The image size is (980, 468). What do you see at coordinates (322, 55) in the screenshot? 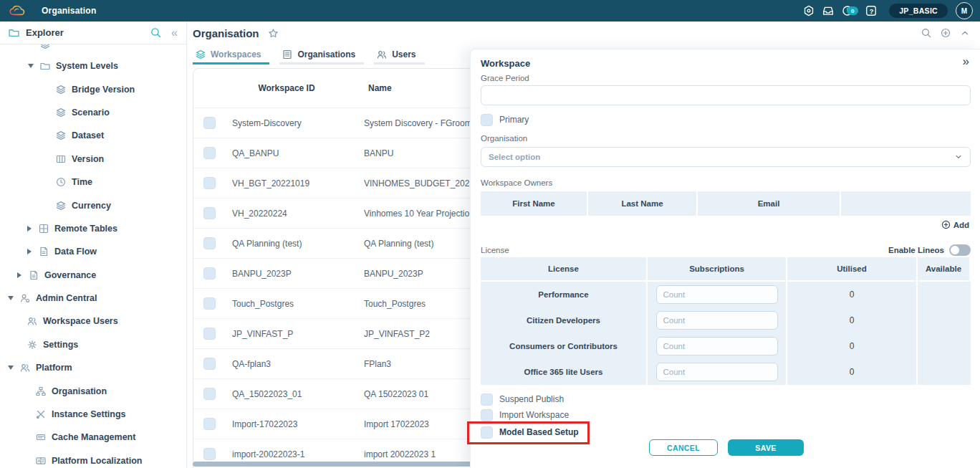
I see `tab-organisations: Organisations` at bounding box center [322, 55].